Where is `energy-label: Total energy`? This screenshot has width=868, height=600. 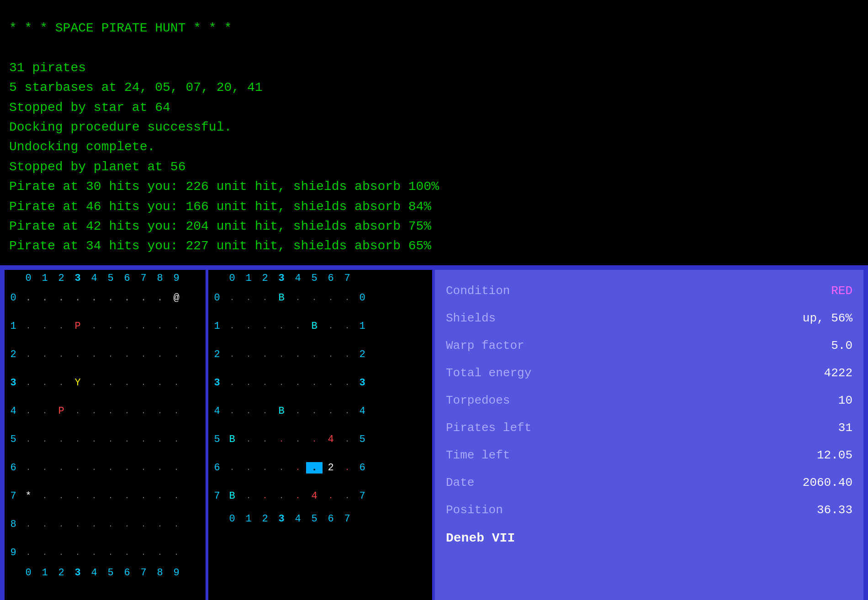
energy-label: Total energy is located at coordinates (489, 373).